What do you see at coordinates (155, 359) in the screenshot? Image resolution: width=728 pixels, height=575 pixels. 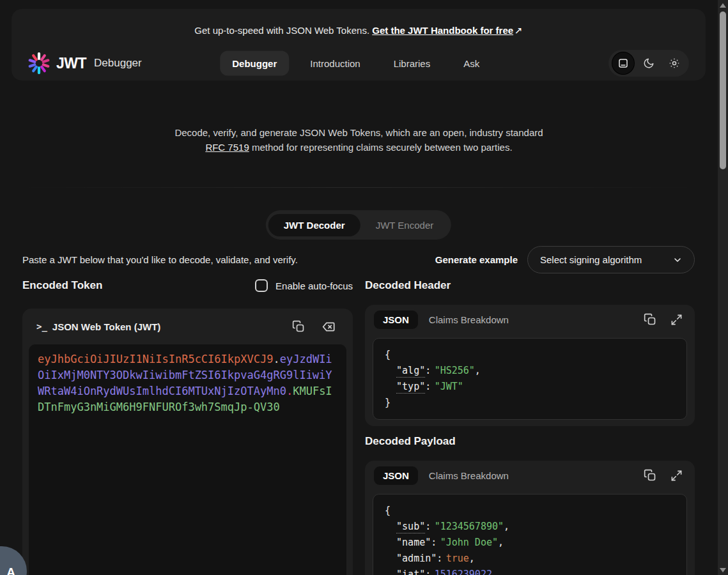 I see `token-header-segment: eyJhbGciOiJIUzI1NiIsInR5cCI6IkpXVCJ9` at bounding box center [155, 359].